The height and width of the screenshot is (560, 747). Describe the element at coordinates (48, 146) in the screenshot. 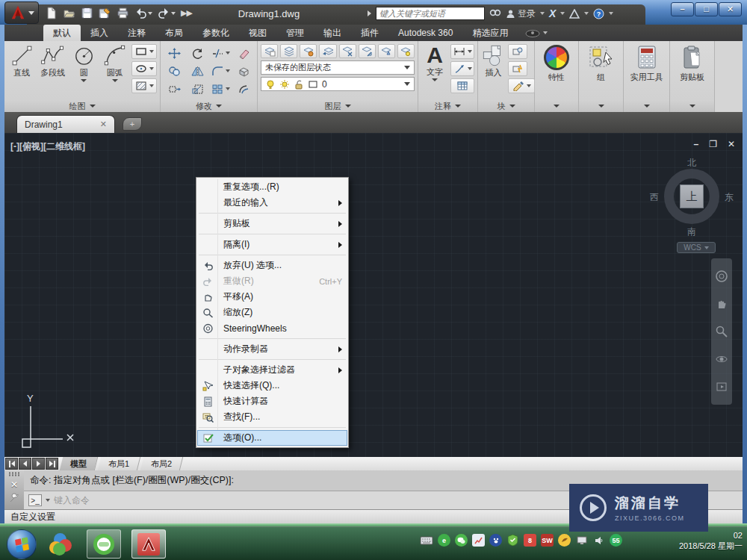

I see `viewport-controls: [-][俯视][二维线框]` at that location.